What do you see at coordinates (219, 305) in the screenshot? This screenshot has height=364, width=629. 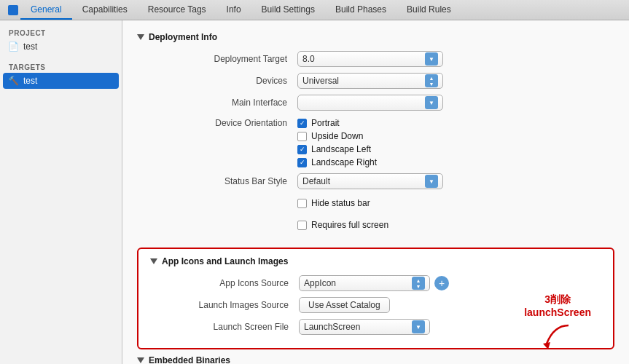 I see `launch-images-source-label: Launch Images Source` at bounding box center [219, 305].